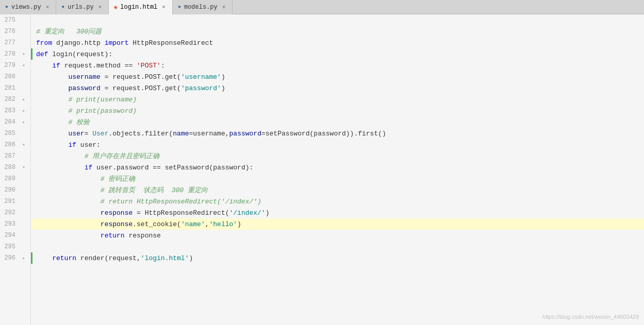  Describe the element at coordinates (100, 134) in the screenshot. I see `class-user-285: User` at that location.